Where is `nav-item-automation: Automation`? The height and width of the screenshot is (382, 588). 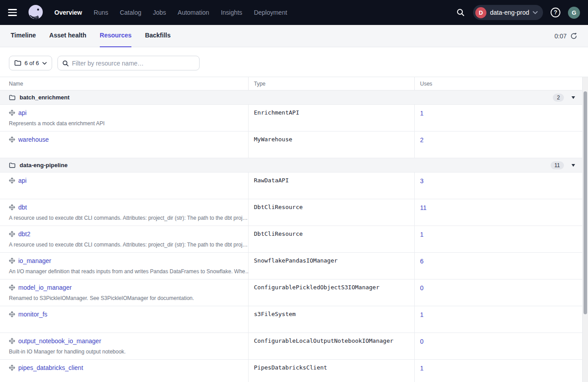
nav-item-automation: Automation is located at coordinates (193, 12).